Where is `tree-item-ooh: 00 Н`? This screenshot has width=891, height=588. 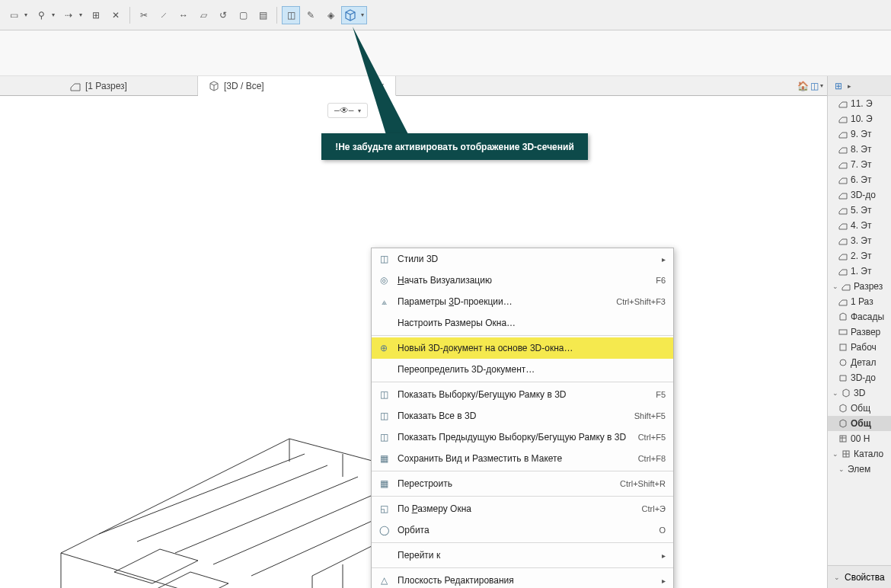 tree-item-ooh: 00 Н is located at coordinates (859, 439).